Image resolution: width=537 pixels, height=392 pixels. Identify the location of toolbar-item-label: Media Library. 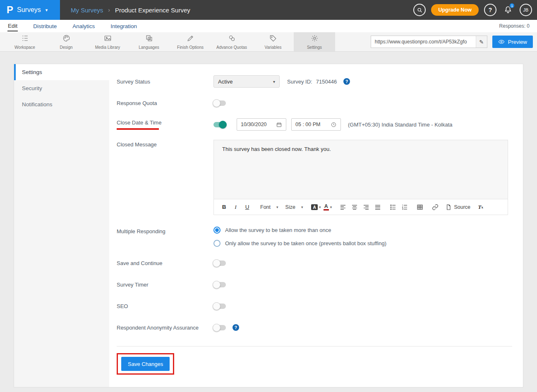
(108, 47).